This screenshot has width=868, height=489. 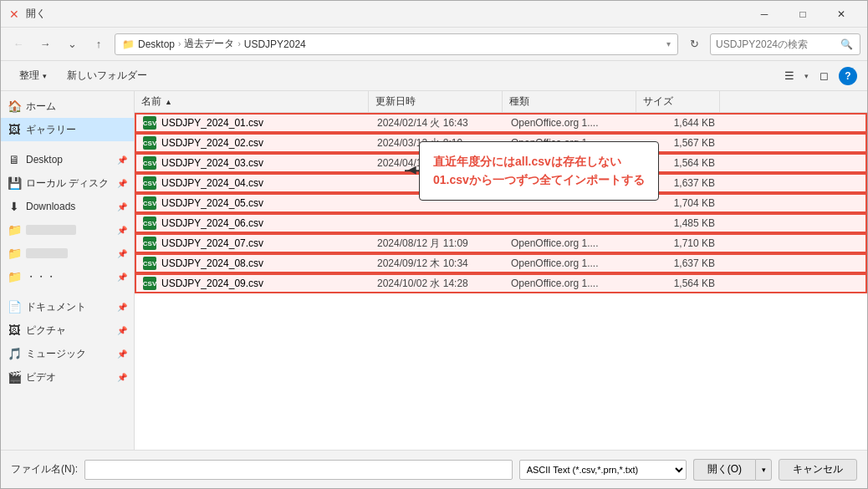 I want to click on file-name-text: USDJPY_2024_04.csv, so click(x=212, y=183).